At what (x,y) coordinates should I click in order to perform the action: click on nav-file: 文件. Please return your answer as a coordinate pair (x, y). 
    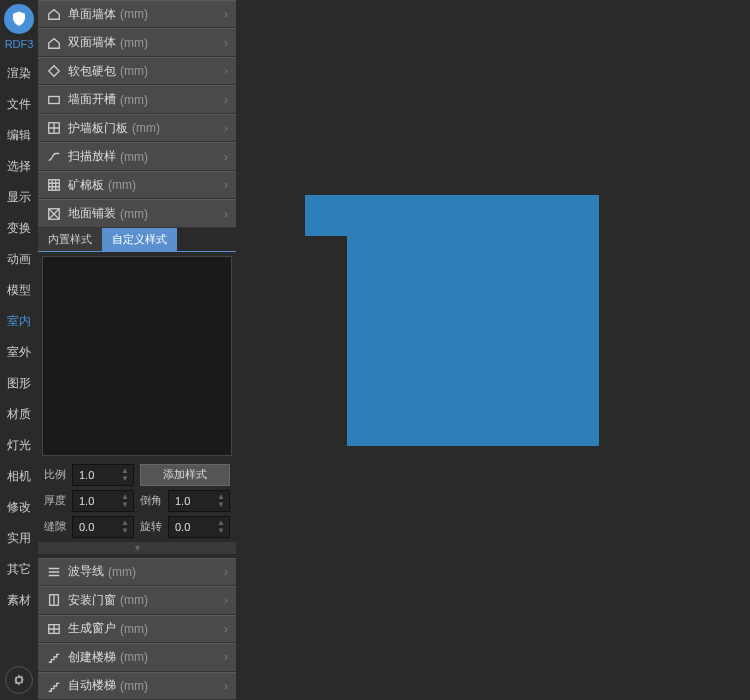
    Looking at the image, I should click on (19, 104).